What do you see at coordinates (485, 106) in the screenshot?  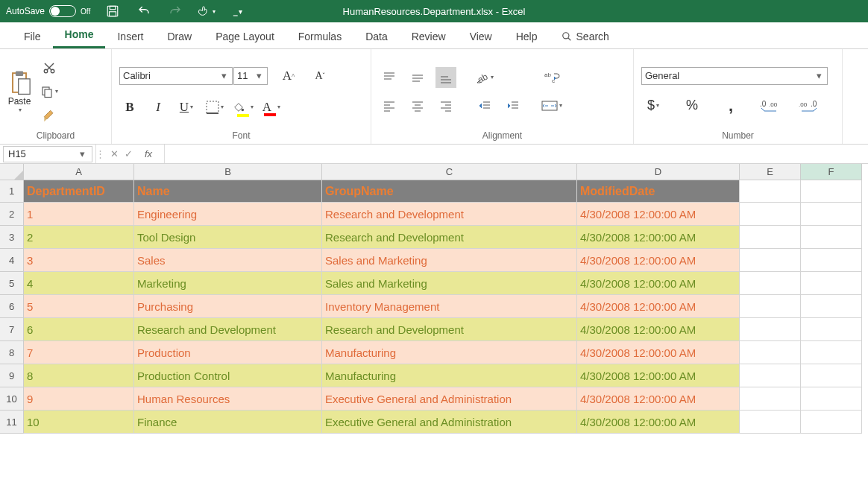 I see `decrease-indent-button` at bounding box center [485, 106].